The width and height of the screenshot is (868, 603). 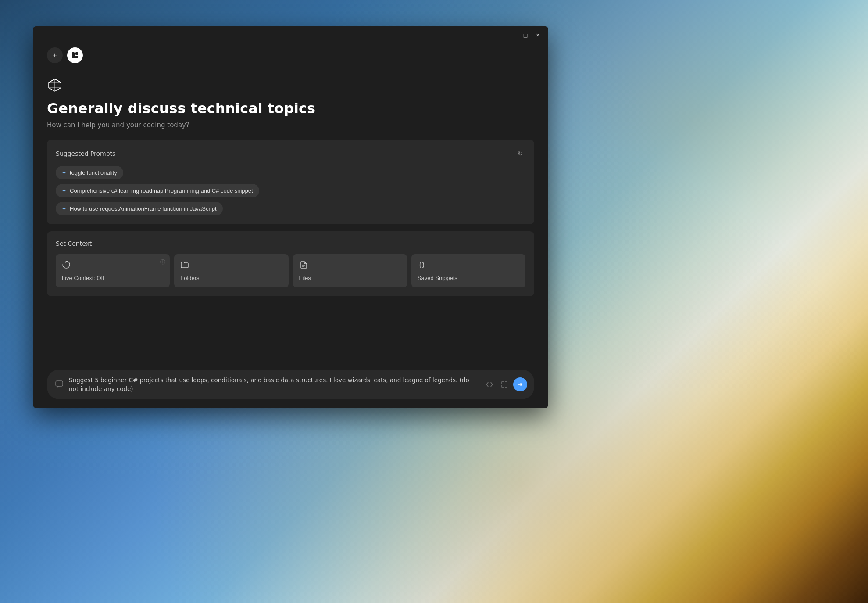 What do you see at coordinates (290, 271) in the screenshot?
I see `context-buttons-grid: ⓘ Live Context: Off Folders` at bounding box center [290, 271].